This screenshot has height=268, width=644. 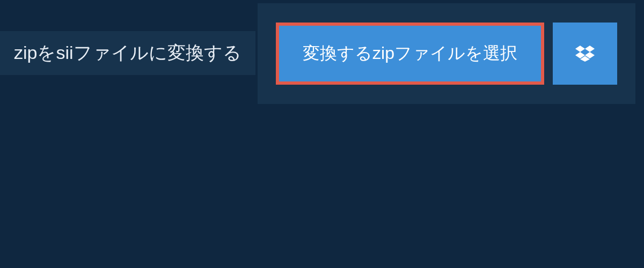 What do you see at coordinates (410, 54) in the screenshot?
I see `select-file-label: 変換するzipファイルを選択` at bounding box center [410, 54].